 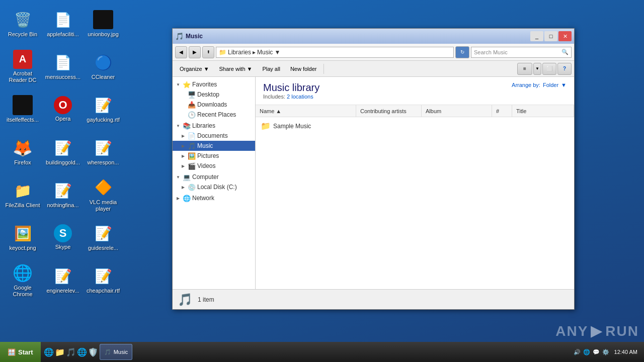 I want to click on pictures-label: Pictures, so click(x=208, y=156).